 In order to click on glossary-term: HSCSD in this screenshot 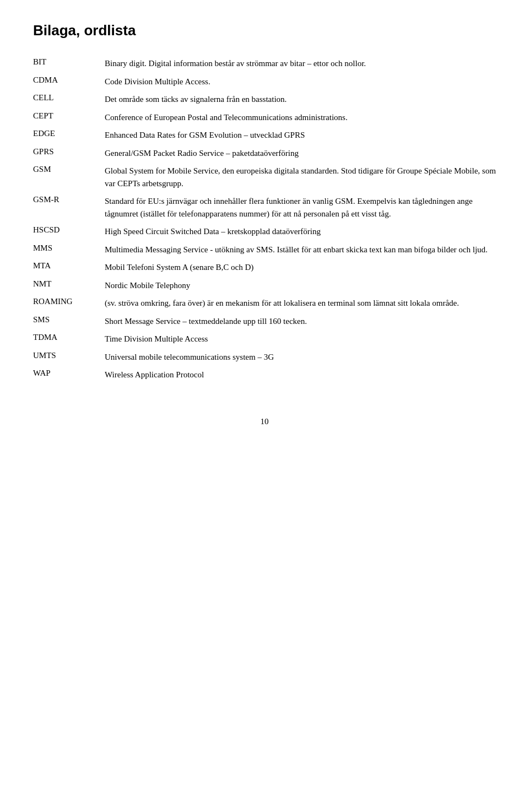, I will do `click(69, 231)`.